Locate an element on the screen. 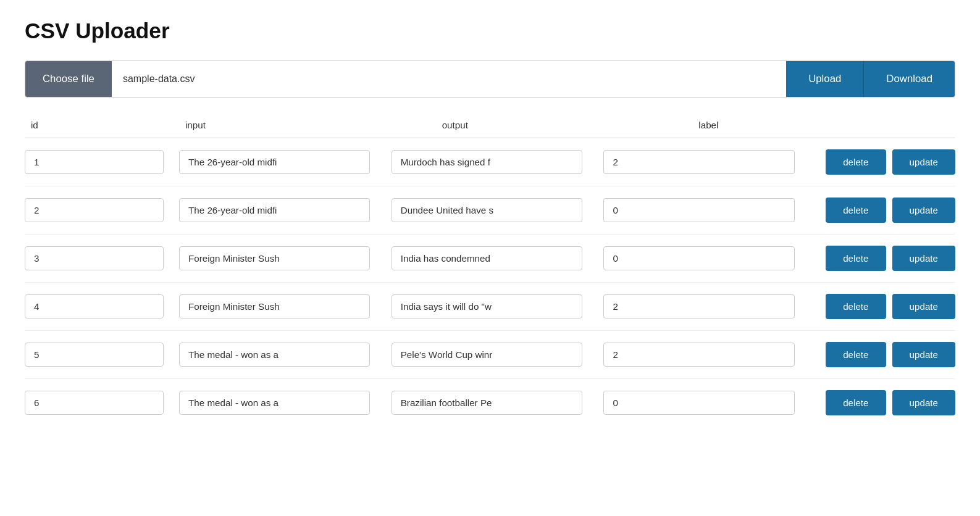 The height and width of the screenshot is (516, 980). delete-button-1: delete is located at coordinates (856, 162).